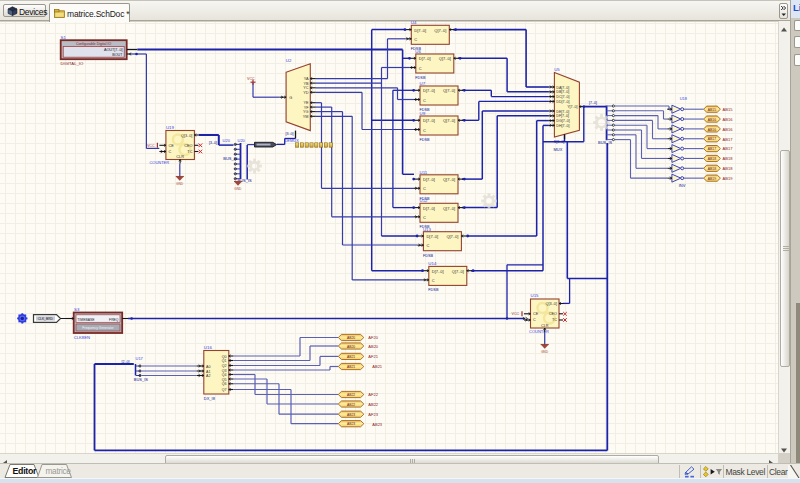  I want to click on svg-text: U2, so click(289, 60).